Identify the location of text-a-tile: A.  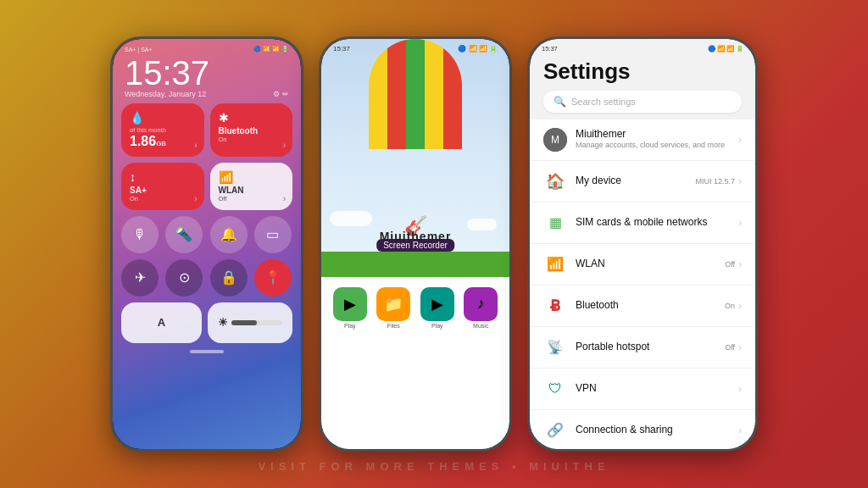
(161, 323).